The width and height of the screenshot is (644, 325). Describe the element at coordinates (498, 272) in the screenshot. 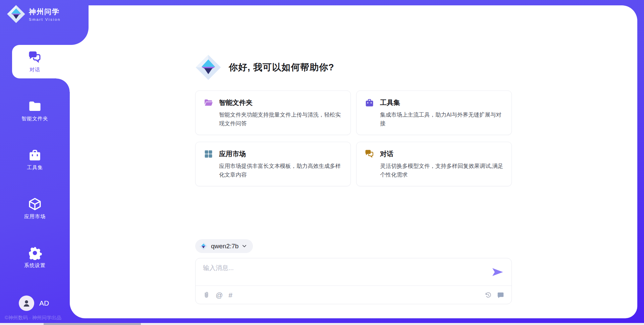

I see `send-icon` at that location.